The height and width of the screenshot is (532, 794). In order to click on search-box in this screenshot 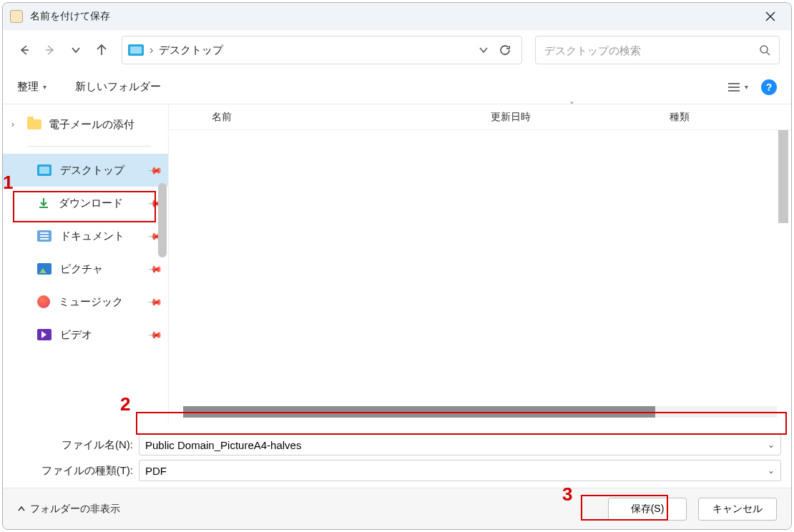, I will do `click(657, 50)`.